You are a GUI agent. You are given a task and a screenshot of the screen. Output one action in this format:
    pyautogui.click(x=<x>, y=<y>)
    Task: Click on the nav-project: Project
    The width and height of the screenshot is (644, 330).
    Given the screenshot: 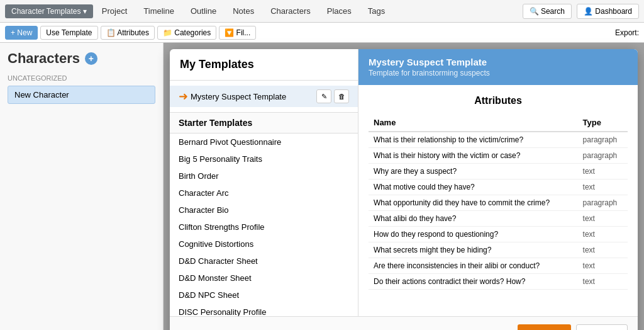 What is the action you would take?
    pyautogui.click(x=114, y=11)
    